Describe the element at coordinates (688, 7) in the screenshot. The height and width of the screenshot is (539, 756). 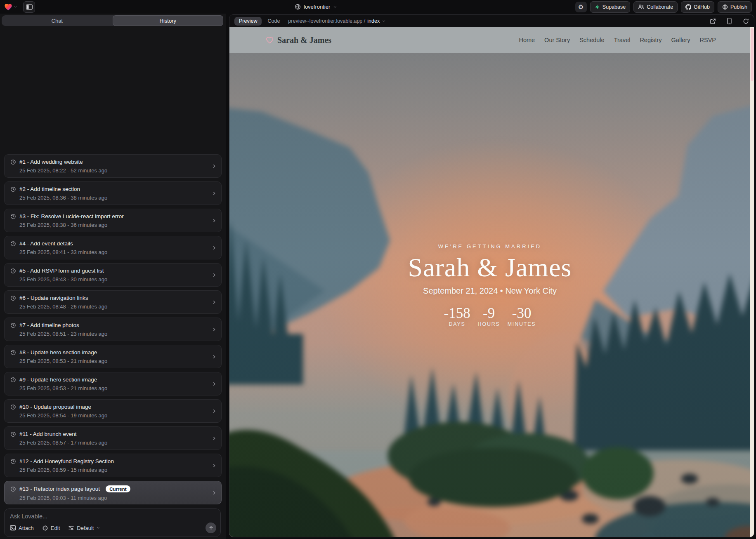
I see `github-icon` at that location.